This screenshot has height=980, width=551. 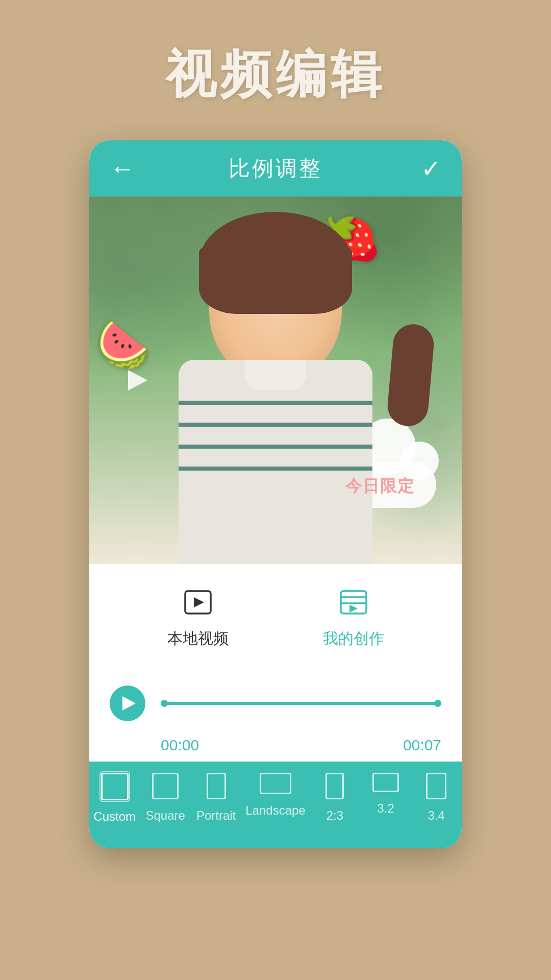 I want to click on local-video-label: 本地视频, so click(x=198, y=639).